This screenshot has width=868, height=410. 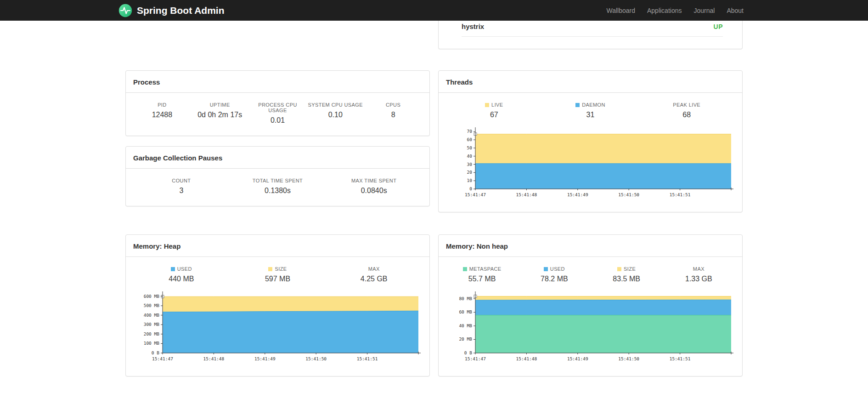 I want to click on heap-metrics: USED 440 MB SIZE 597 MB MAX, so click(x=277, y=275).